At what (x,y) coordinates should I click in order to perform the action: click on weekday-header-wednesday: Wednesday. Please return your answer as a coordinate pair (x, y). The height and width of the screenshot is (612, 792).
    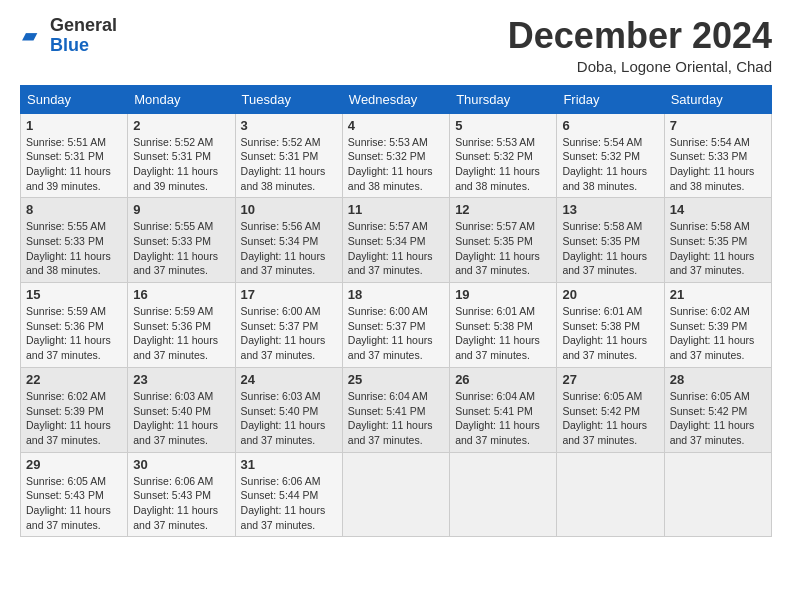
    Looking at the image, I should click on (396, 99).